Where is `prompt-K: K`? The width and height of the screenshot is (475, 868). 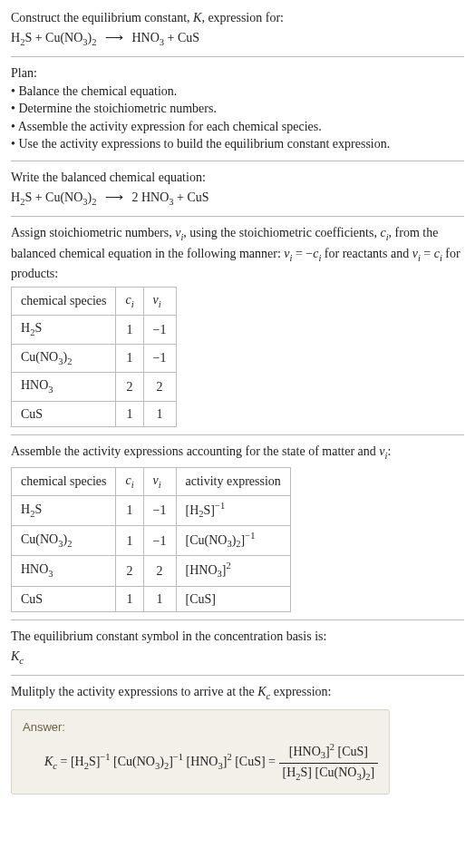 prompt-K: K is located at coordinates (198, 18).